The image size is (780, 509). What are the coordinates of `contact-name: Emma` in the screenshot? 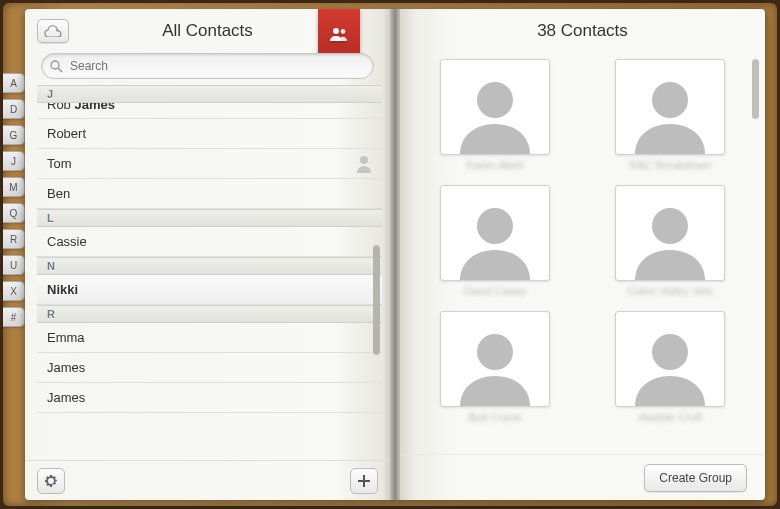 It's located at (66, 338).